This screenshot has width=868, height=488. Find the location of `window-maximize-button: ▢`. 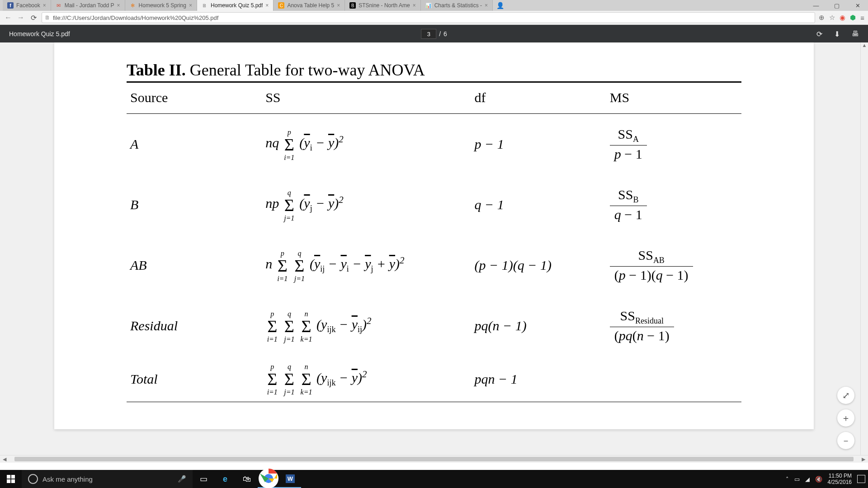

window-maximize-button: ▢ is located at coordinates (837, 5).